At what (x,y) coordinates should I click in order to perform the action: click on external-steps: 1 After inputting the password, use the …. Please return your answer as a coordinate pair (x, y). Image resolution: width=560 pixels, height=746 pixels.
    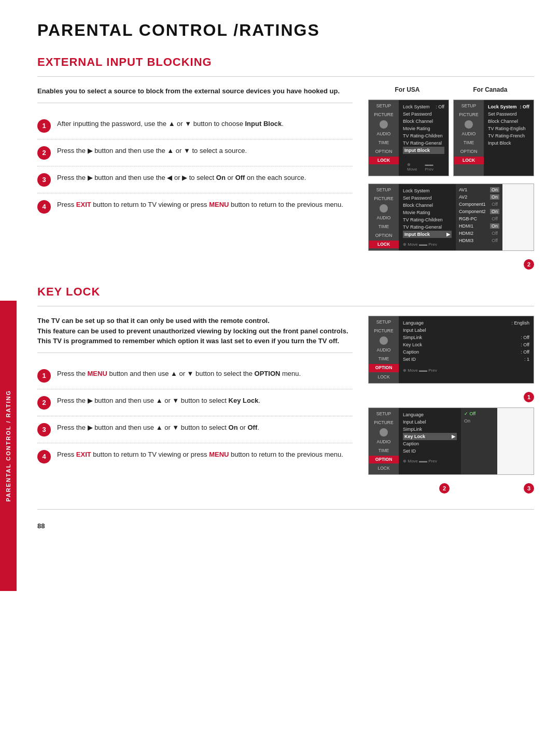
    Looking at the image, I should click on (195, 166).